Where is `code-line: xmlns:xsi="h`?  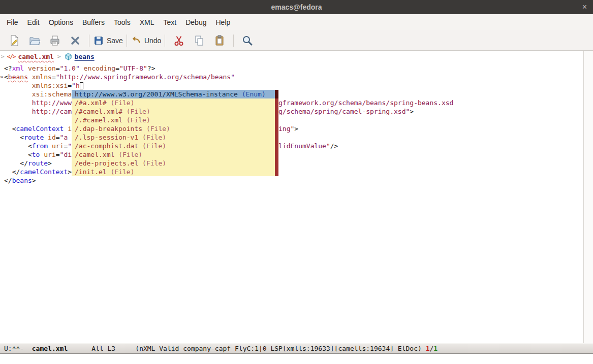 code-line: xmlns:xsi="h is located at coordinates (294, 85).